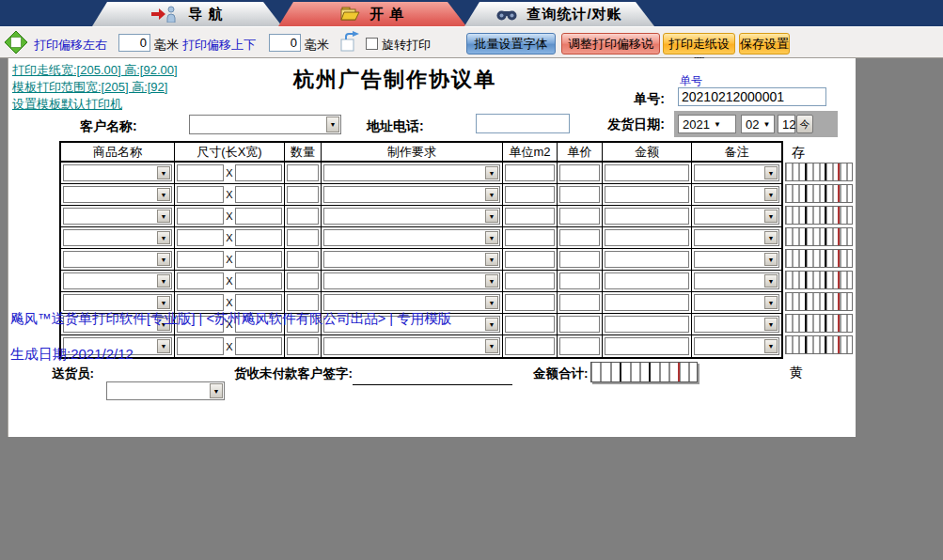 The image size is (943, 560). What do you see at coordinates (699, 43) in the screenshot?
I see `paper-feed-setting-button: 打印走纸设置` at bounding box center [699, 43].